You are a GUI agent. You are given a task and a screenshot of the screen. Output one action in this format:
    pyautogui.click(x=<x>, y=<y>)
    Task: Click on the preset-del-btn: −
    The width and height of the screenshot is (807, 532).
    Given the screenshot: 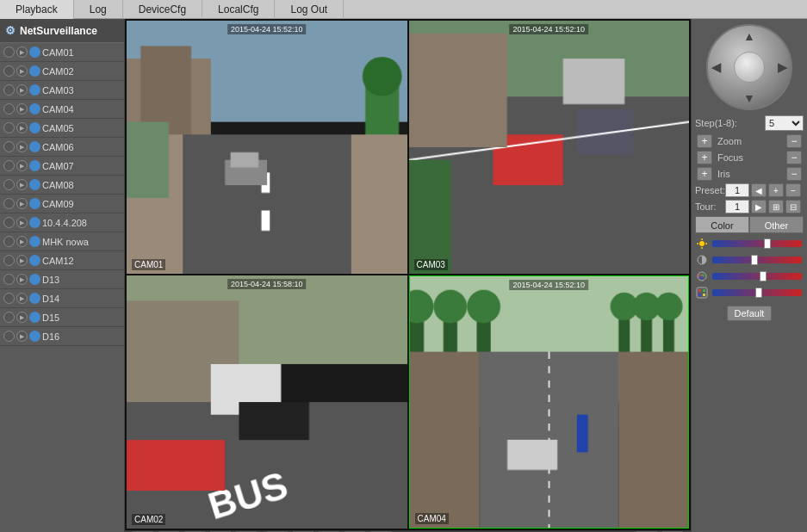 What is the action you would take?
    pyautogui.click(x=793, y=190)
    